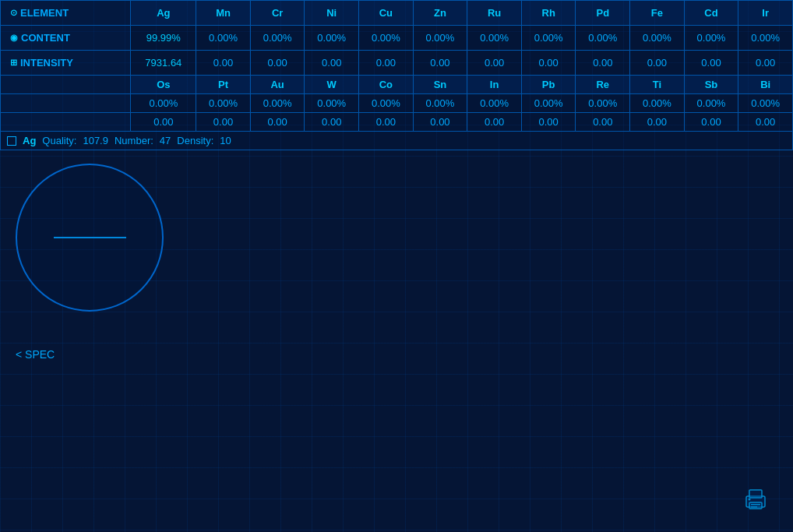 This screenshot has height=532, width=793. What do you see at coordinates (277, 13) in the screenshot?
I see `col-cr: Cr` at bounding box center [277, 13].